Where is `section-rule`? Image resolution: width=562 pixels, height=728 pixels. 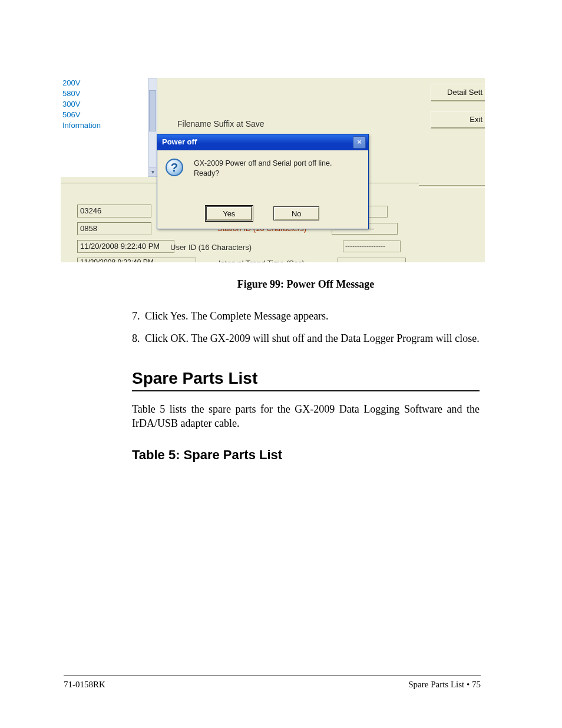 section-rule is located at coordinates (306, 391).